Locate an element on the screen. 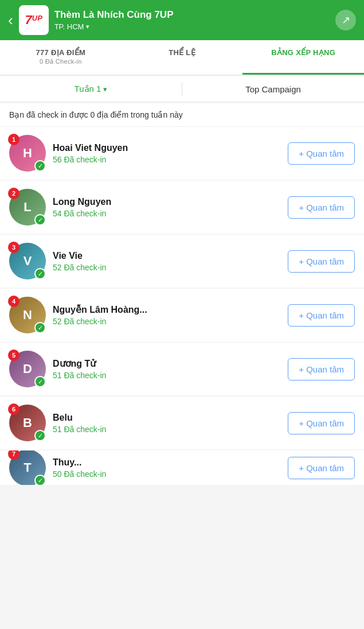 The height and width of the screenshot is (629, 364). main-tabs: 777 ĐỊA ĐIỂM 0 Đã Check-in THỂ LỆ BẢNG X… is located at coordinates (182, 57).